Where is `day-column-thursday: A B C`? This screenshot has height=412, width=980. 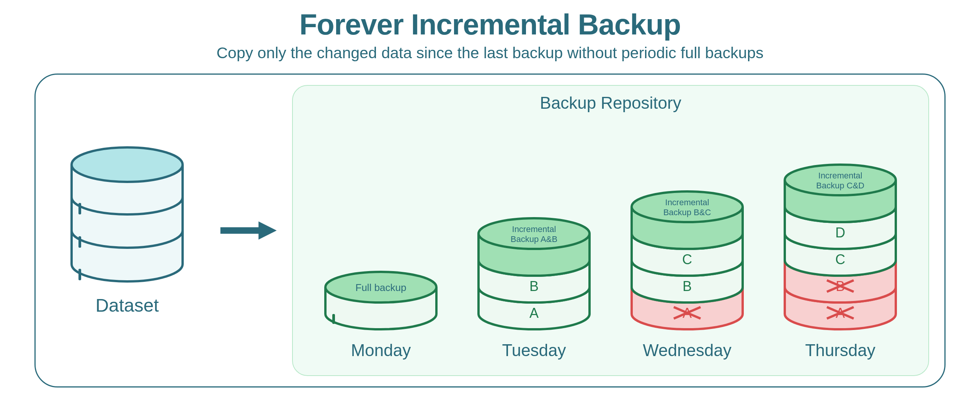 day-column-thursday: A B C is located at coordinates (840, 260).